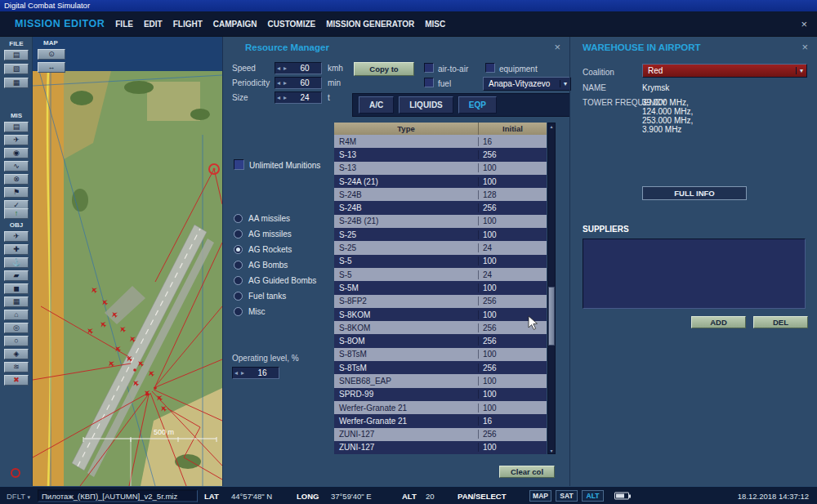 The width and height of the screenshot is (817, 504). I want to click on value-stepper: ◂ ▸ 24, so click(298, 98).